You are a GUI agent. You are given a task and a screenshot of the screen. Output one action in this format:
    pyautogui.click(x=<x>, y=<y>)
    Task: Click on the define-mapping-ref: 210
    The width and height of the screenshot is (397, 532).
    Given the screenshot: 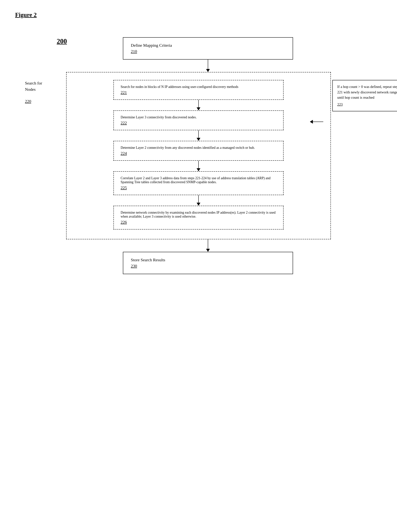 What is the action you would take?
    pyautogui.click(x=208, y=51)
    